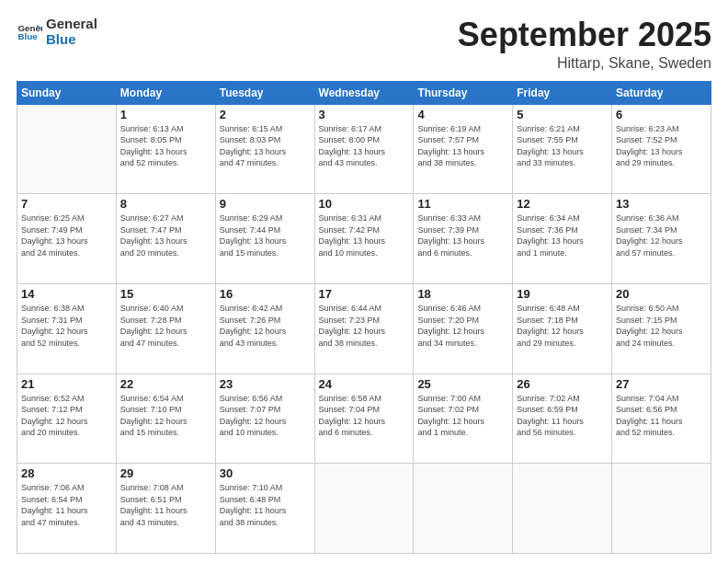 The image size is (728, 563). I want to click on day-number: 5, so click(563, 114).